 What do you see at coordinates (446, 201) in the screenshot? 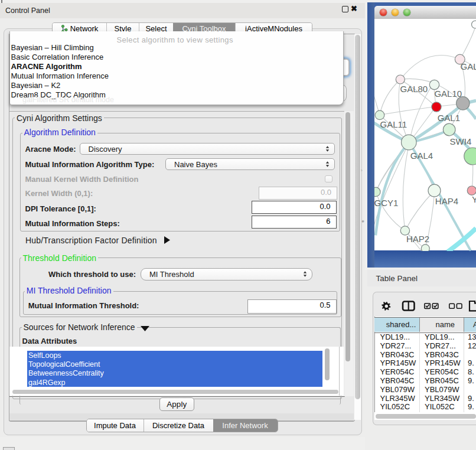
I see `svg-text: HAP4` at bounding box center [446, 201].